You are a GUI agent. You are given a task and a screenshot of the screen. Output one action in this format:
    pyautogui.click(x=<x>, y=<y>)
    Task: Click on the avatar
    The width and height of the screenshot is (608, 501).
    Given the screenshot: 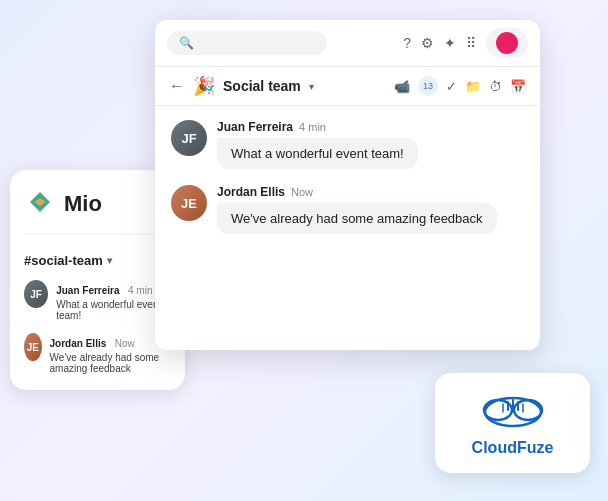 What is the action you would take?
    pyautogui.click(x=507, y=43)
    